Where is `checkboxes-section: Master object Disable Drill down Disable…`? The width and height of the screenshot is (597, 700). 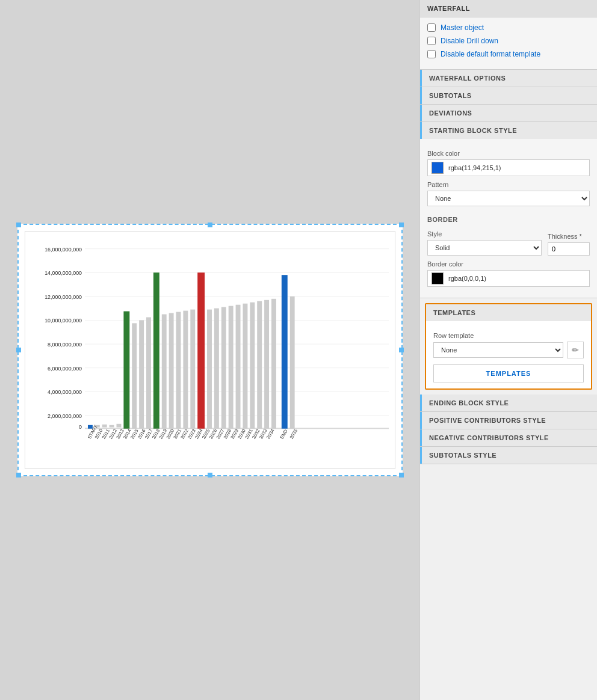
checkboxes-section: Master object Disable Drill down Disable… is located at coordinates (509, 43).